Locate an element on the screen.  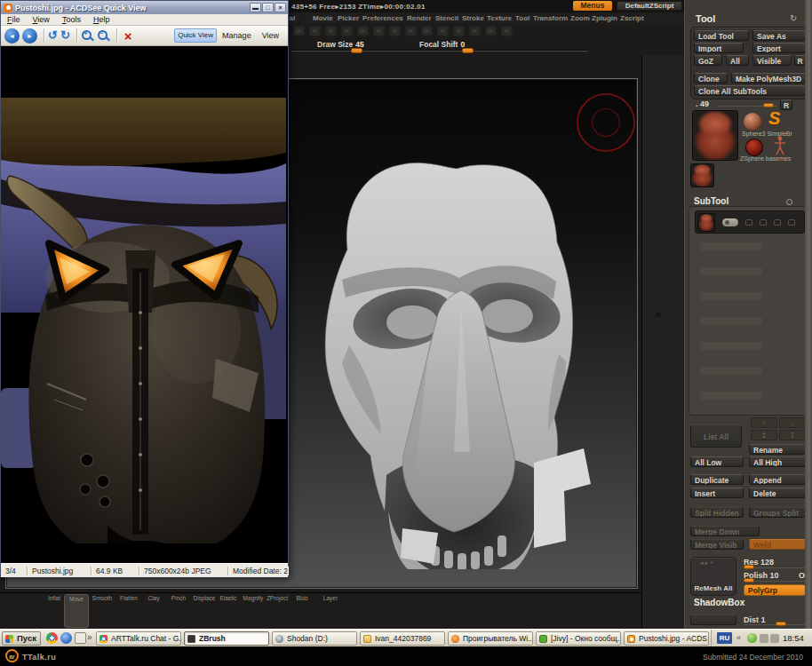
task-arttalk: ARTTalk.ru Chat - G... is located at coordinates (139, 638).